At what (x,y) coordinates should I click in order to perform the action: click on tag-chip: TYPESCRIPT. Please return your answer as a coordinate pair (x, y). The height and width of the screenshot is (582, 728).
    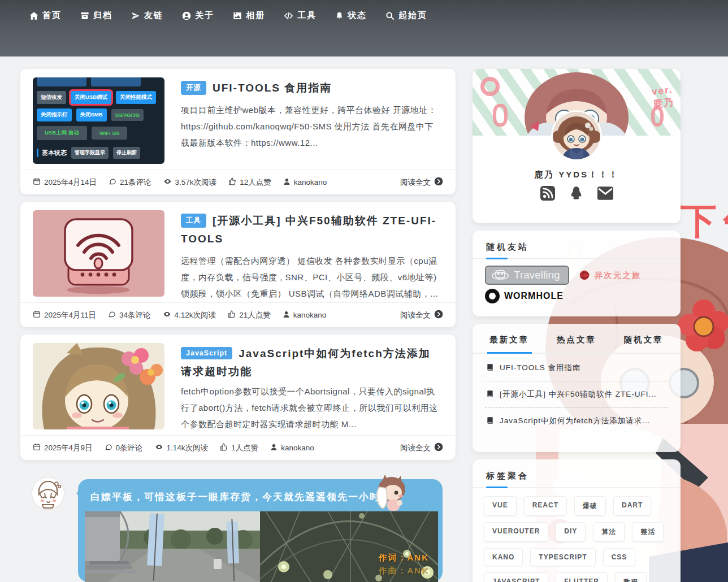
    Looking at the image, I should click on (563, 557).